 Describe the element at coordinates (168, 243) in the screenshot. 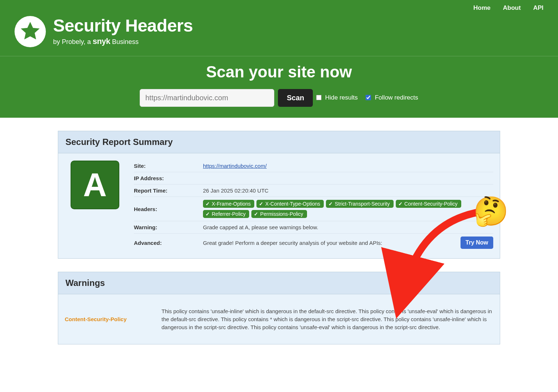

I see `label-advanced: Advanced:` at that location.